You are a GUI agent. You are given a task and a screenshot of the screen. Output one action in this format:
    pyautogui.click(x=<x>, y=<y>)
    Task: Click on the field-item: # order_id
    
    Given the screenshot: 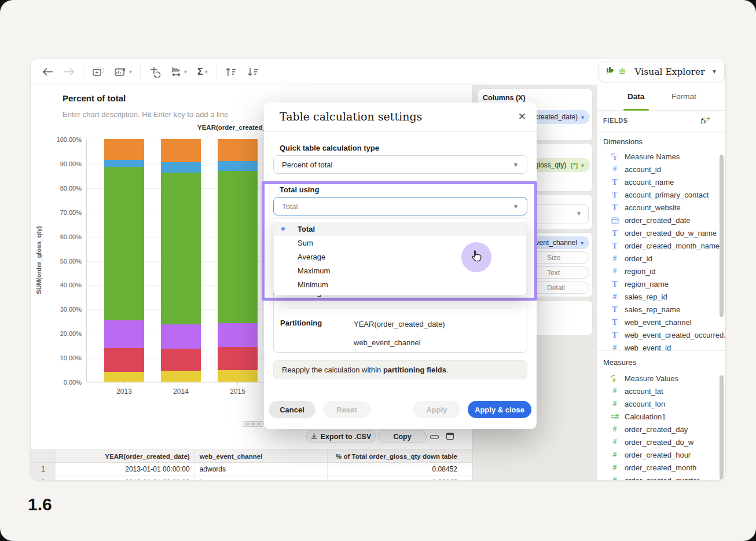 What is the action you would take?
    pyautogui.click(x=662, y=258)
    